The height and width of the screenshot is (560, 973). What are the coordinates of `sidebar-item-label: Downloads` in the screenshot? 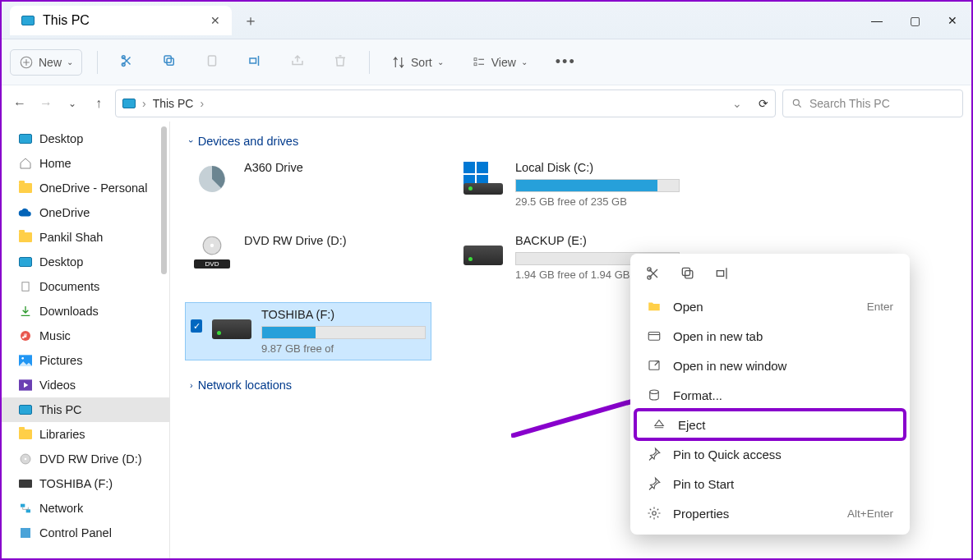 It's located at (69, 311).